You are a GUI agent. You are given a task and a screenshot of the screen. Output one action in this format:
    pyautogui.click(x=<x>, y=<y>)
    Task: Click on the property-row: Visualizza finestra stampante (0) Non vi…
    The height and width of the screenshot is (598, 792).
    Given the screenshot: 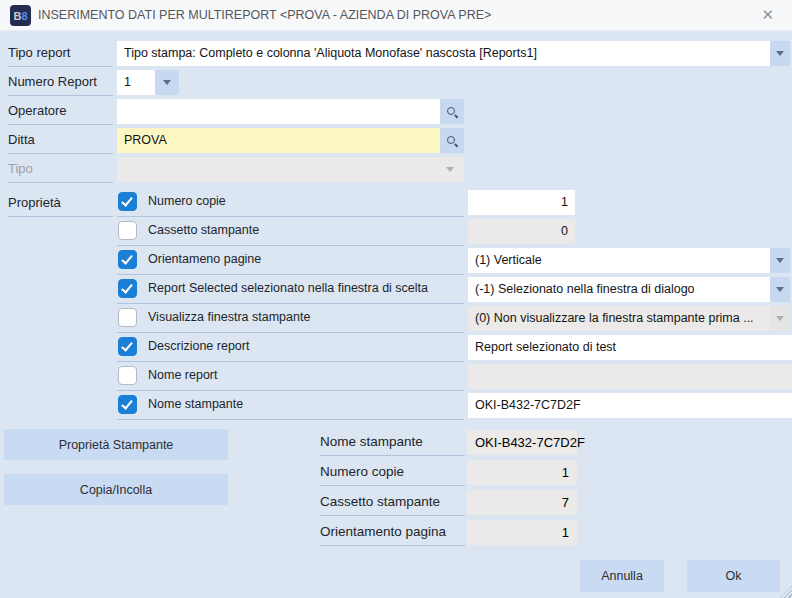 What is the action you would take?
    pyautogui.click(x=396, y=320)
    